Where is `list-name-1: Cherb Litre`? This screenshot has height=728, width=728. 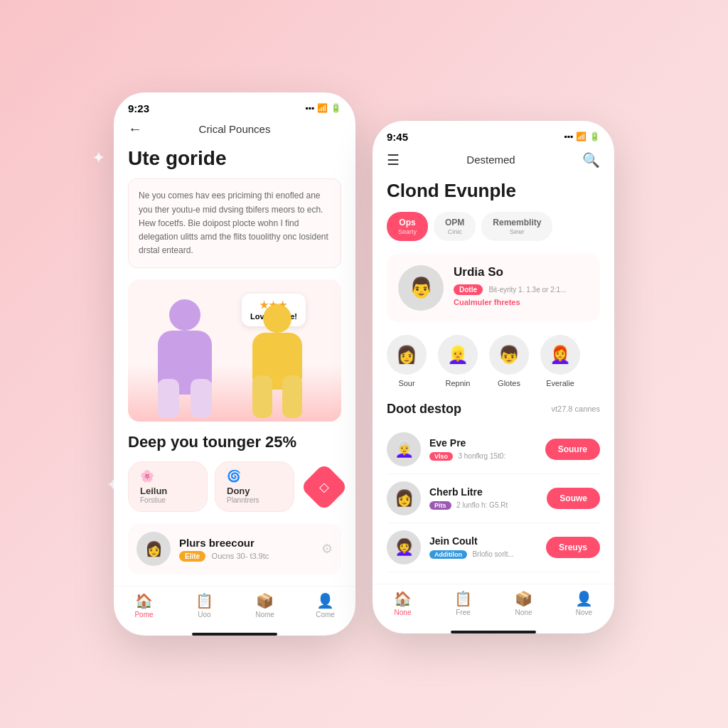
list-name-1: Cherb Litre is located at coordinates (483, 492).